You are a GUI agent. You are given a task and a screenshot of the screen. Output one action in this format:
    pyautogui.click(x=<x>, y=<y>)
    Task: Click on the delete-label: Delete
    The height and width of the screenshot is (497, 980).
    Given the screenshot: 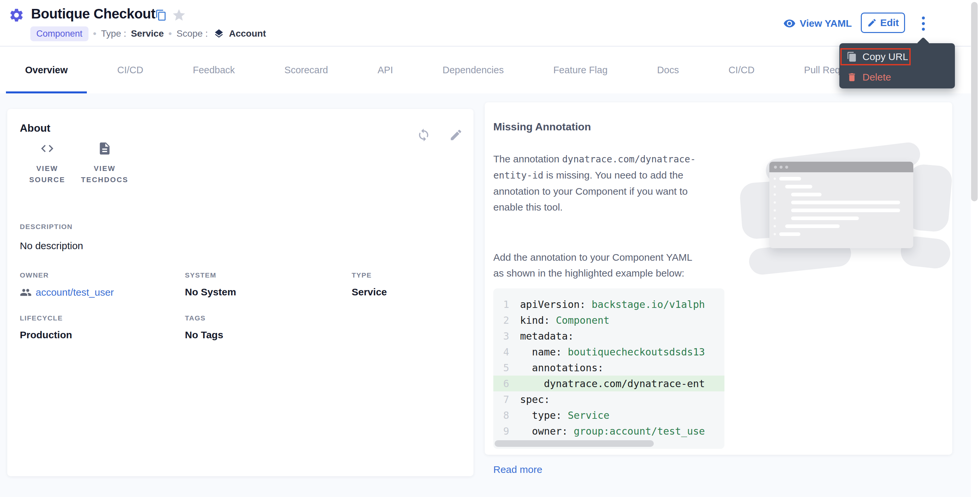 What is the action you would take?
    pyautogui.click(x=877, y=77)
    